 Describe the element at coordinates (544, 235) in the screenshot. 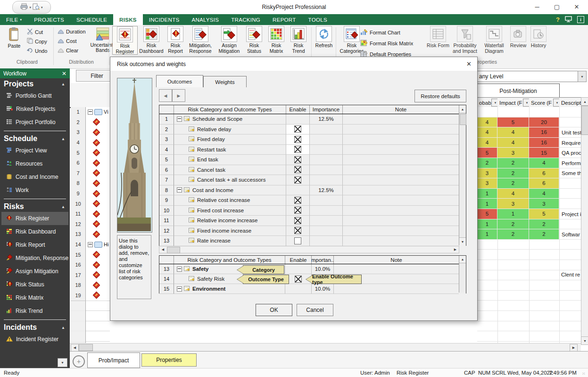

I see `score-cell: 2` at that location.